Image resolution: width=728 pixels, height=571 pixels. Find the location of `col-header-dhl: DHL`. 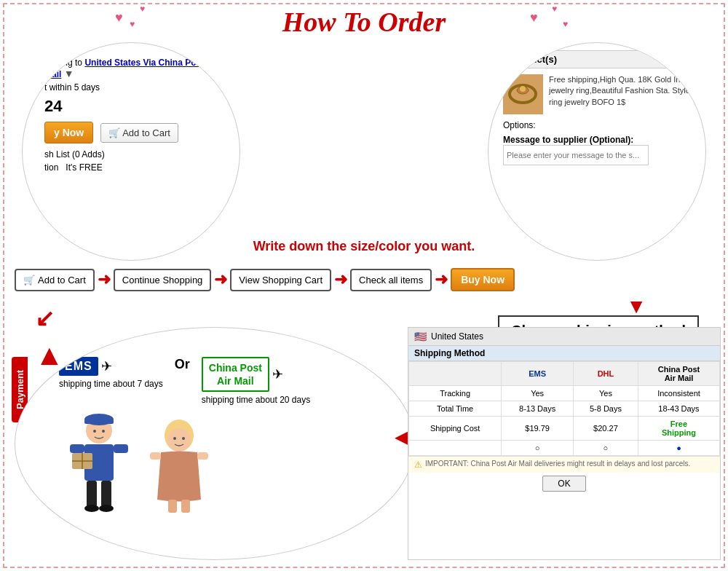

col-header-dhl: DHL is located at coordinates (606, 374).